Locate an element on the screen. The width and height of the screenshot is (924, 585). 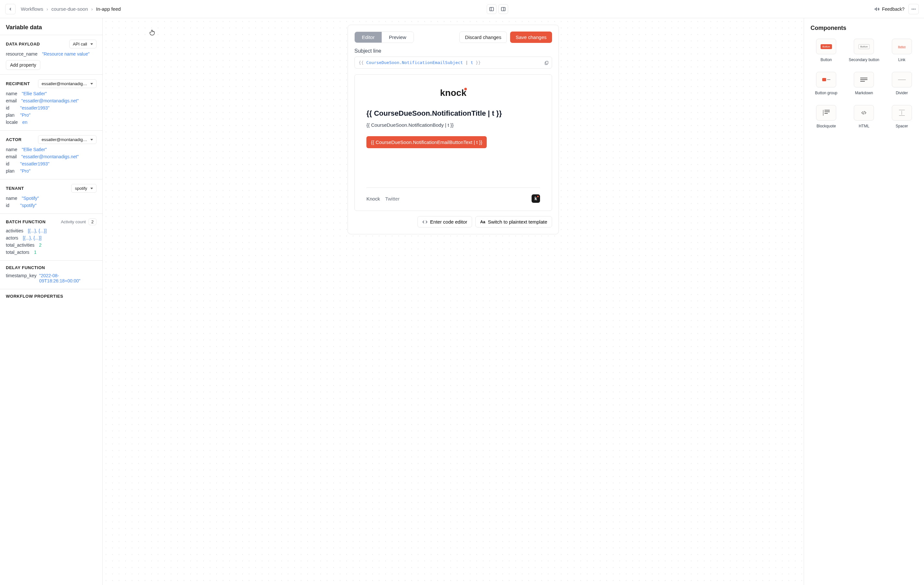
actor-section: ACTOR essatler@montanadigs... name"Ellie… is located at coordinates (51, 155).